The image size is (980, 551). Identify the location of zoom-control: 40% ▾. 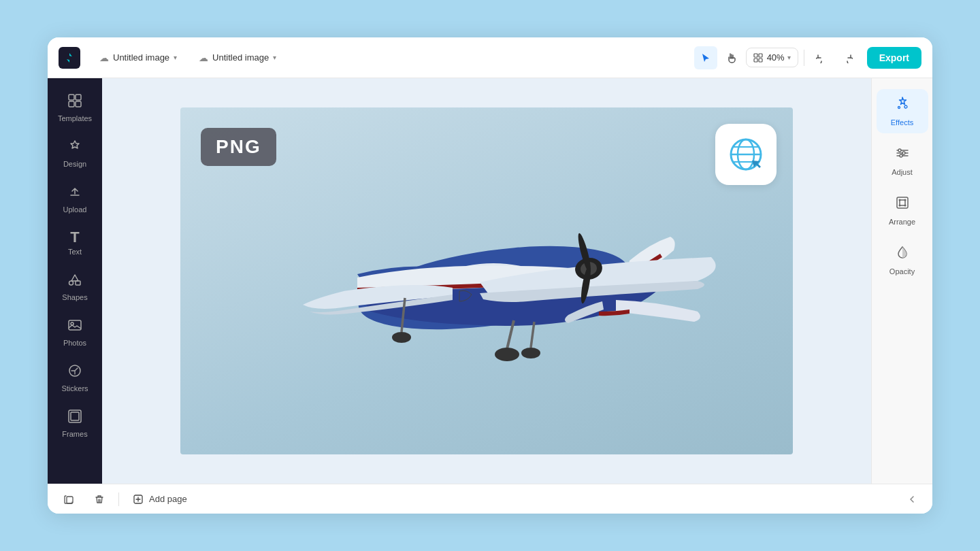
(772, 57).